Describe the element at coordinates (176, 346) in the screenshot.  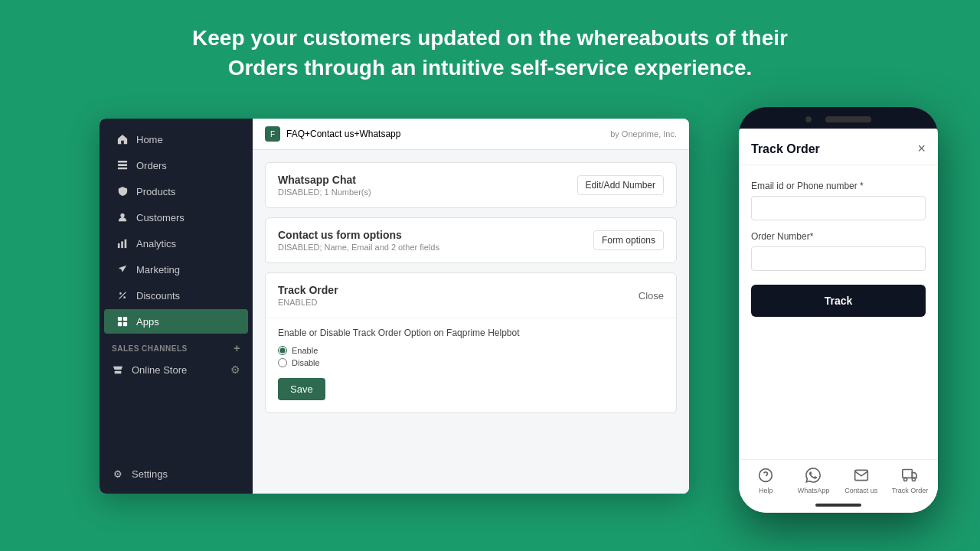
I see `sales-channels-label: SALES CHANNELS +` at that location.